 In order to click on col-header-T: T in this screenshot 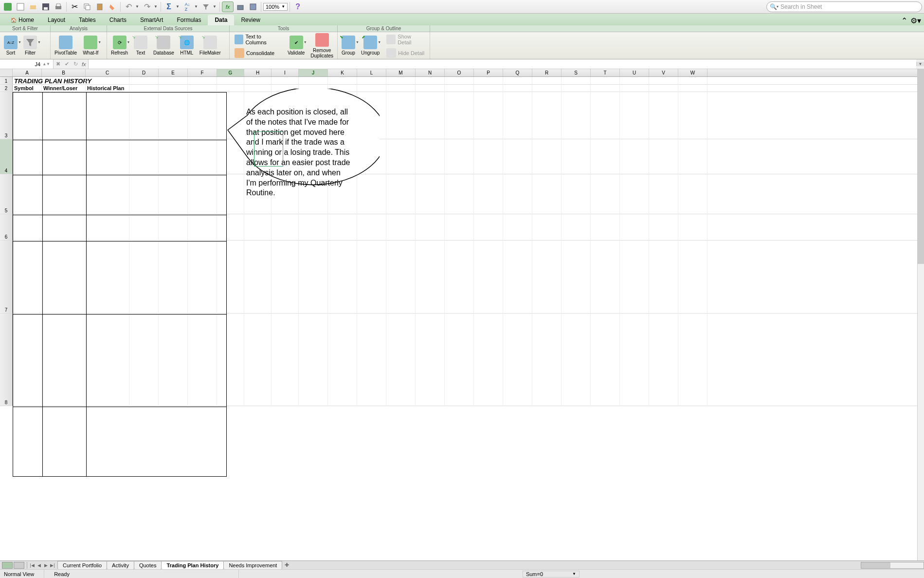, I will do `click(605, 73)`.